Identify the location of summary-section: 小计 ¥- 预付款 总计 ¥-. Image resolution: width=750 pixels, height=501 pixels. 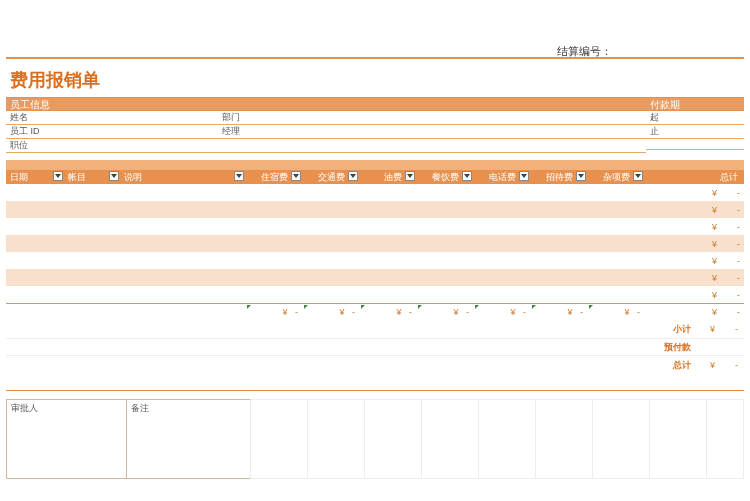
(375, 347).